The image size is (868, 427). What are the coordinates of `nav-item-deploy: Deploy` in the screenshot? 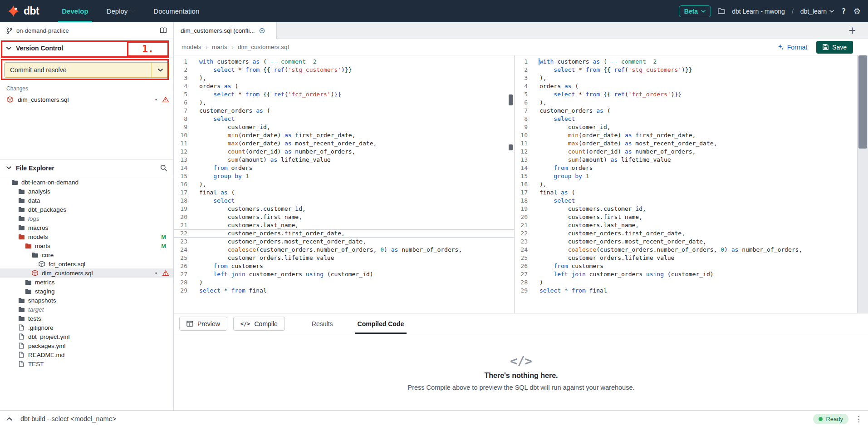 It's located at (121, 11).